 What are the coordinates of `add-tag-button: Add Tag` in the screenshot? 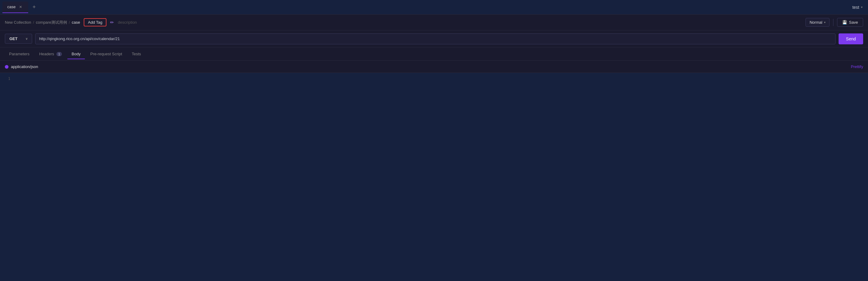 It's located at (95, 22).